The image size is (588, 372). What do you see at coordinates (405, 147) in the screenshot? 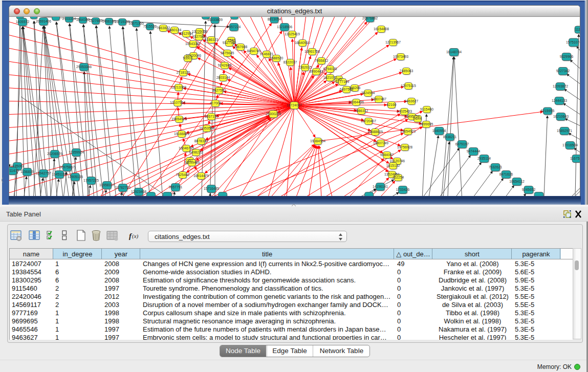
I see `svg-text: 19756928` at bounding box center [405, 147].